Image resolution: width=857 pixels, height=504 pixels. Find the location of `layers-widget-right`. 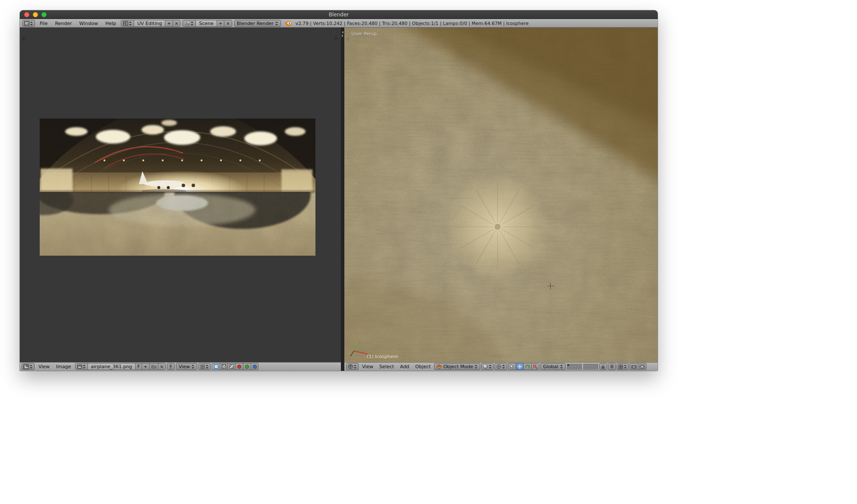

layers-widget-right is located at coordinates (591, 366).